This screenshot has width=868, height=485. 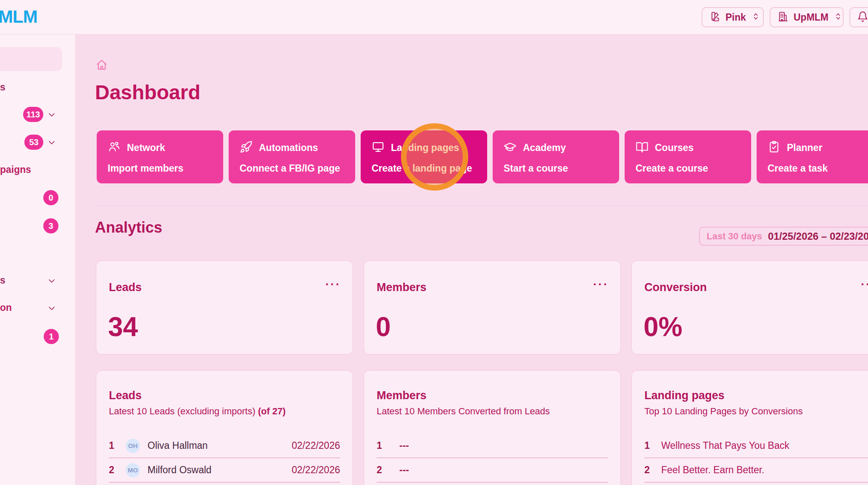 What do you see at coordinates (663, 327) in the screenshot?
I see `stat-value: 0%` at bounding box center [663, 327].